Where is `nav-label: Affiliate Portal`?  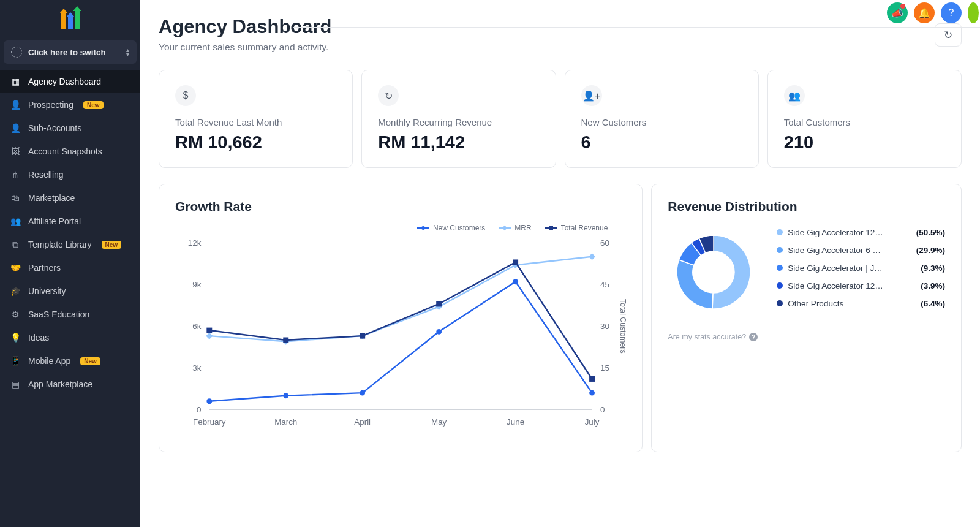 nav-label: Affiliate Portal is located at coordinates (55, 221).